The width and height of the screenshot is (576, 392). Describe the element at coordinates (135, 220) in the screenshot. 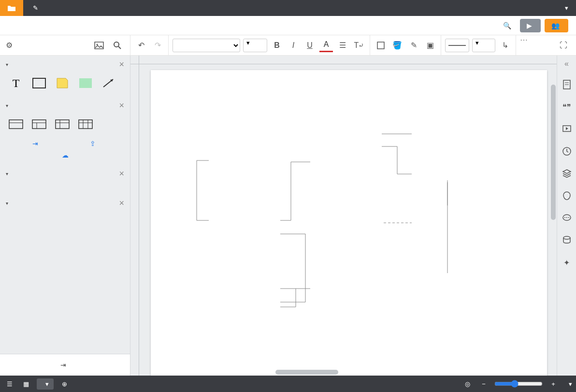

I see `ruler-vertical` at that location.